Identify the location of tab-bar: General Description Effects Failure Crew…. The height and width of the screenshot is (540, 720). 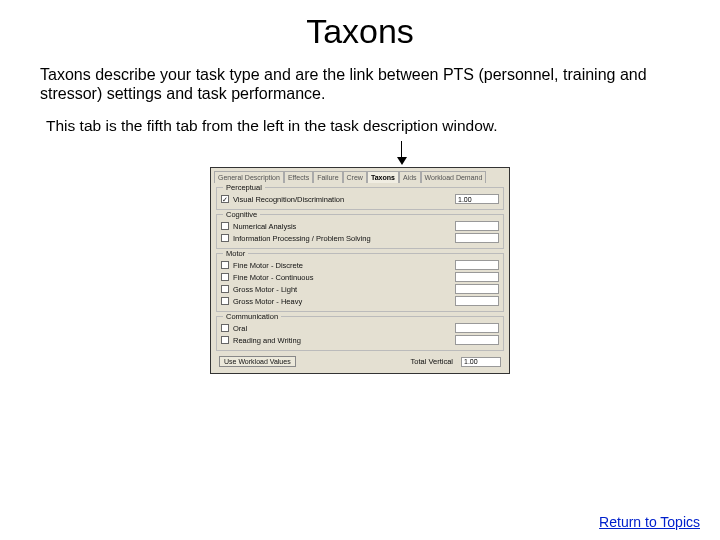
(360, 176).